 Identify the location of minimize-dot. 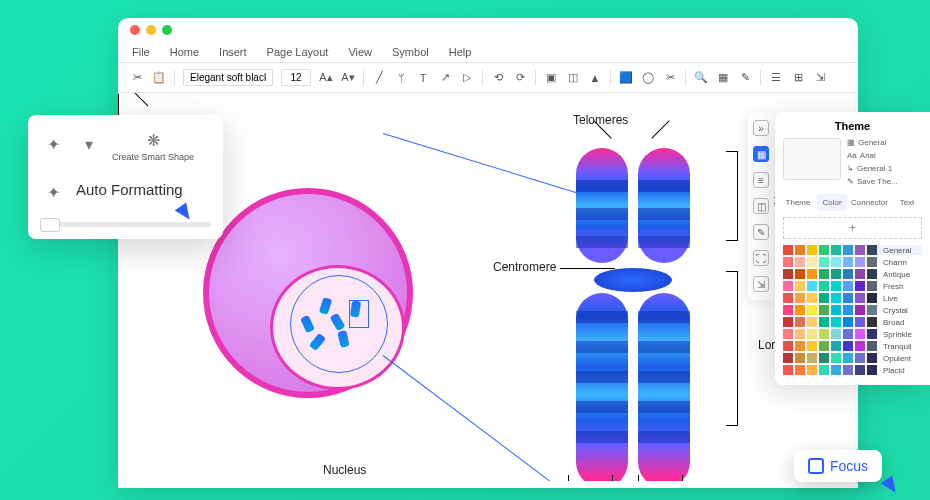
(151, 30).